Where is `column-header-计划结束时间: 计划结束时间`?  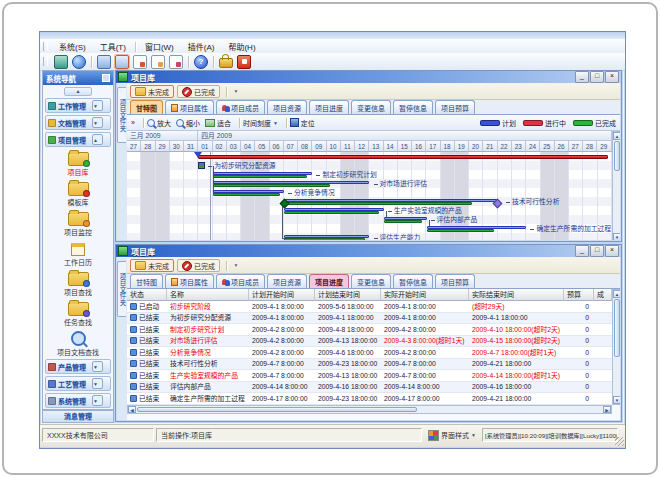
column-header-计划结束时间: 计划结束时间 is located at coordinates (348, 295).